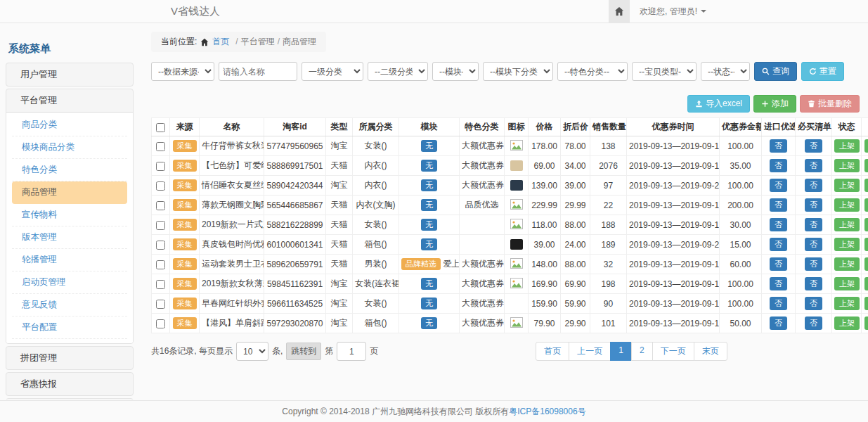 The height and width of the screenshot is (422, 868). Describe the element at coordinates (547, 412) in the screenshot. I see `icp-link: 粤ICP备16098006号` at that location.